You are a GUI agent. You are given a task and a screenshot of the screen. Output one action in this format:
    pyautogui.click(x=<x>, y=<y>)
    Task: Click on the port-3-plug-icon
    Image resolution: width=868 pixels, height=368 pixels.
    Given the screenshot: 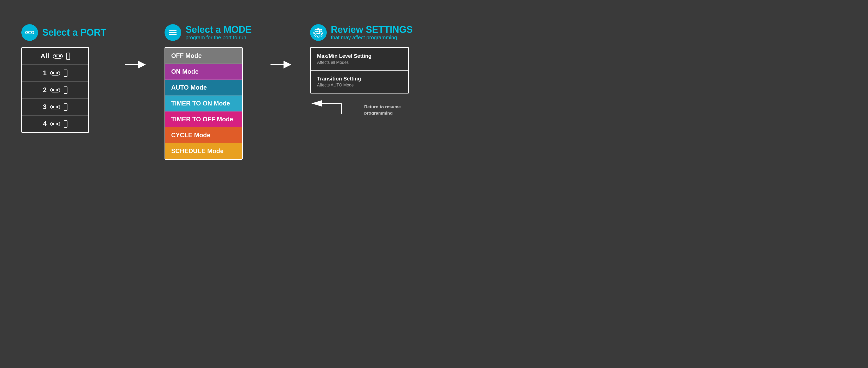 What is the action you would take?
    pyautogui.click(x=55, y=107)
    